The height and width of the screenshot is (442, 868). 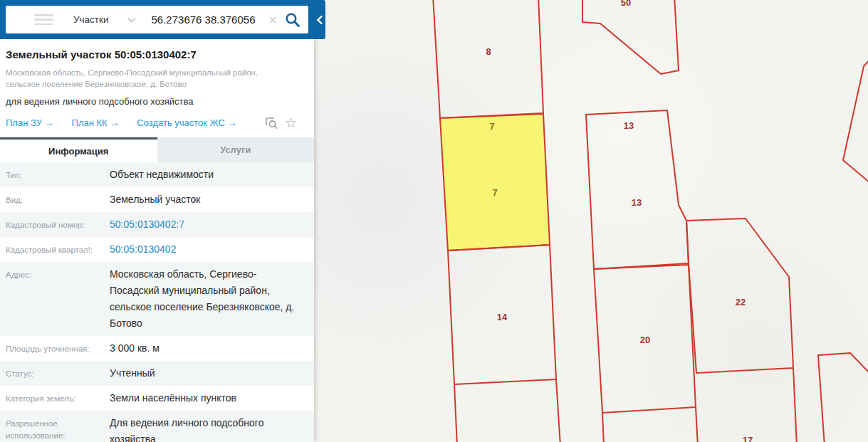 What do you see at coordinates (212, 199) in the screenshot?
I see `row-value: Земельный участок` at bounding box center [212, 199].